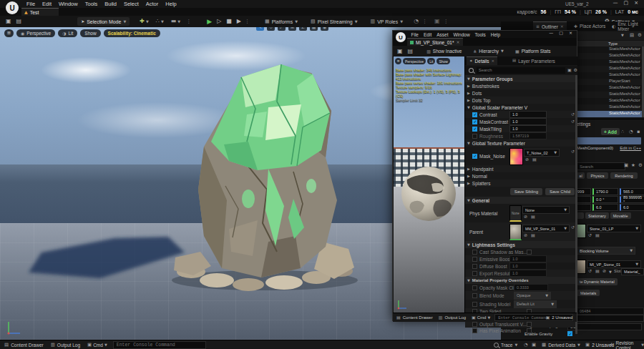 This screenshot has width=644, height=349. I want to click on selection-mode-dropdown: ➤ Selection Mode ▼, so click(103, 21).